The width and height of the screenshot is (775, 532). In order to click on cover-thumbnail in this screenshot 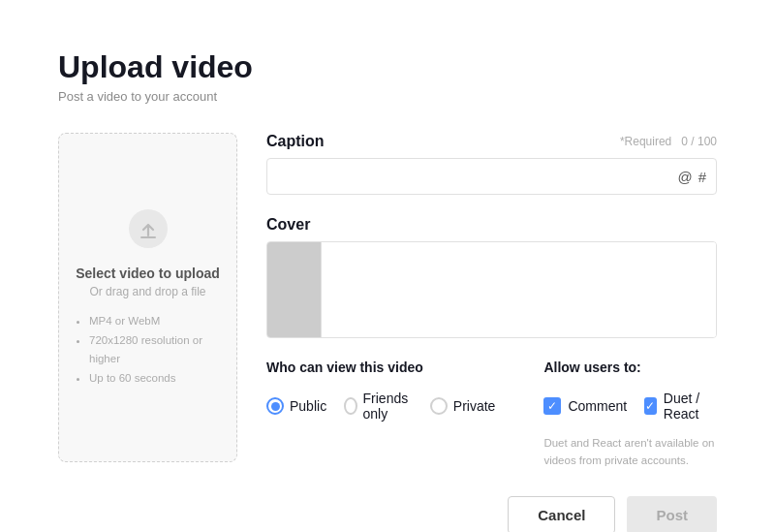, I will do `click(294, 290)`.